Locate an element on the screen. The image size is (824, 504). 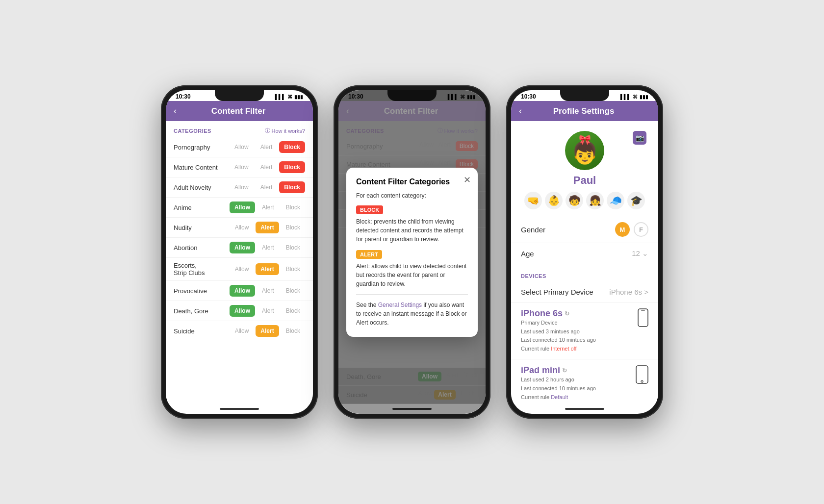
age-row: Age 12 ⌄ is located at coordinates (585, 254).